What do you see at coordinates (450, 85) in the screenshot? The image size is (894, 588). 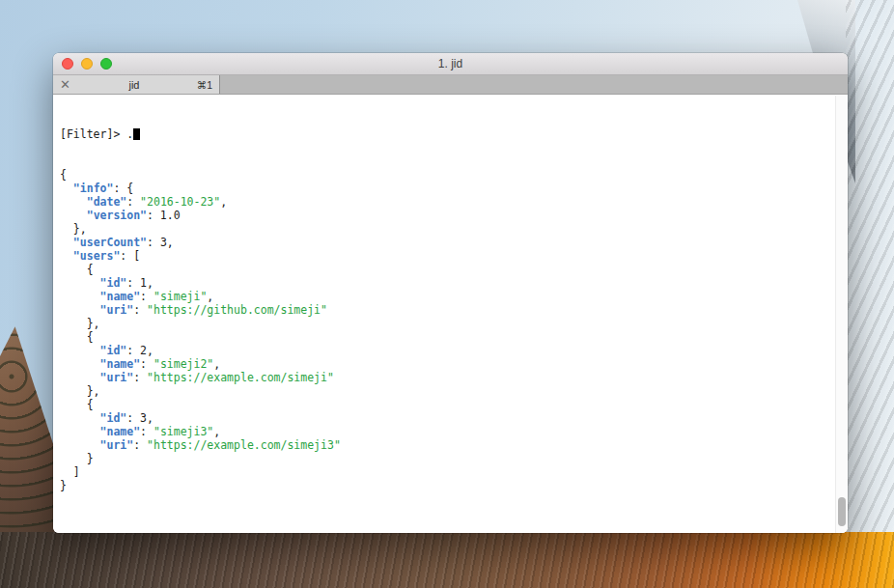 I see `tab-bar: ✕ jid ⌘1` at bounding box center [450, 85].